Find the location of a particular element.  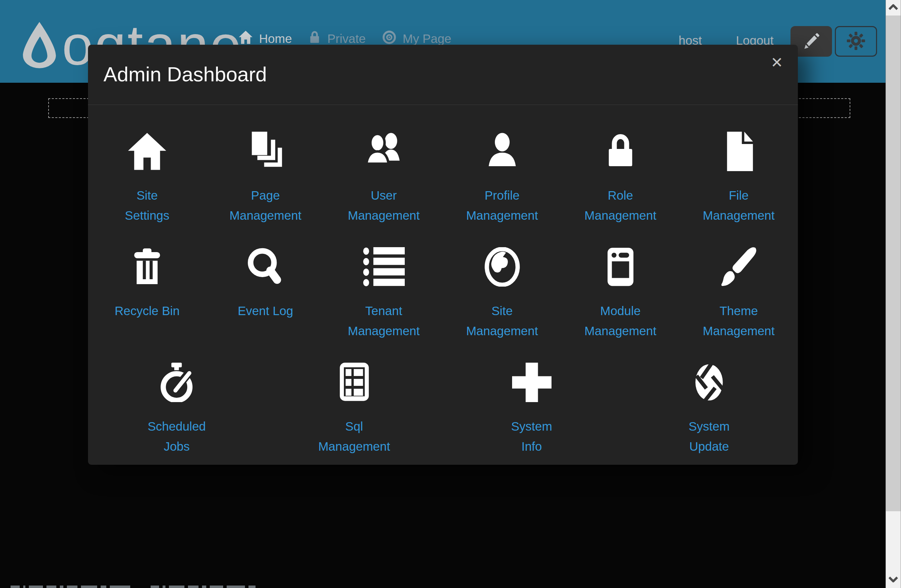

brush-icon is located at coordinates (739, 267).